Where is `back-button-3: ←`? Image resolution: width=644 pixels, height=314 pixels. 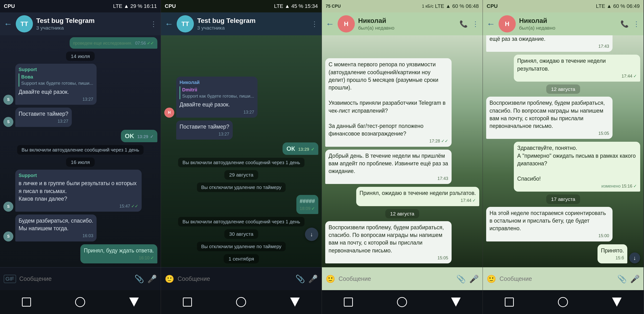
back-button-3: ← is located at coordinates (330, 24).